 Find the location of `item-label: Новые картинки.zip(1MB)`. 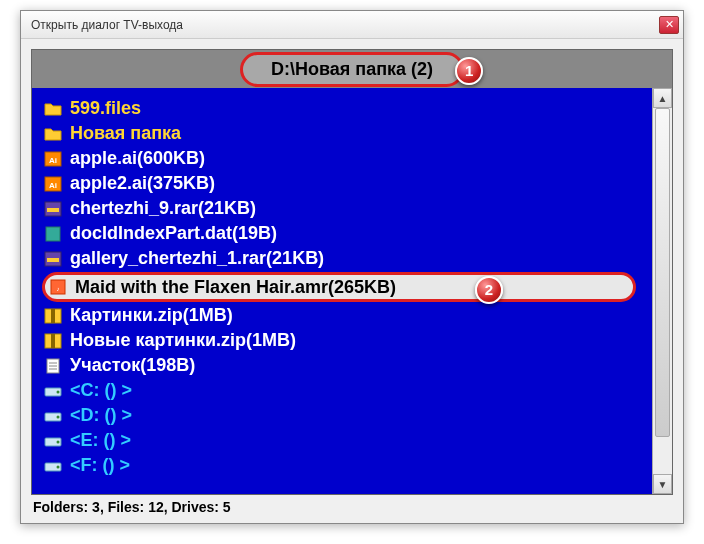

item-label: Новые картинки.zip(1MB) is located at coordinates (183, 340).